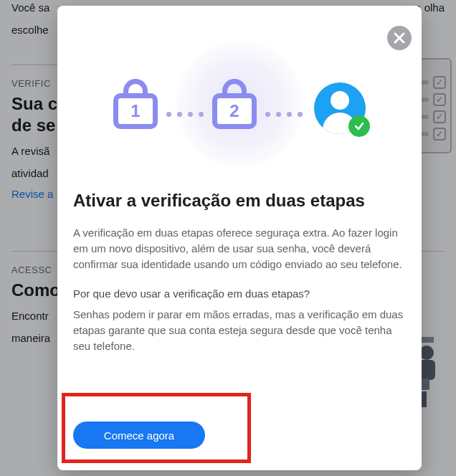  Describe the element at coordinates (399, 38) in the screenshot. I see `close-icon` at that location.